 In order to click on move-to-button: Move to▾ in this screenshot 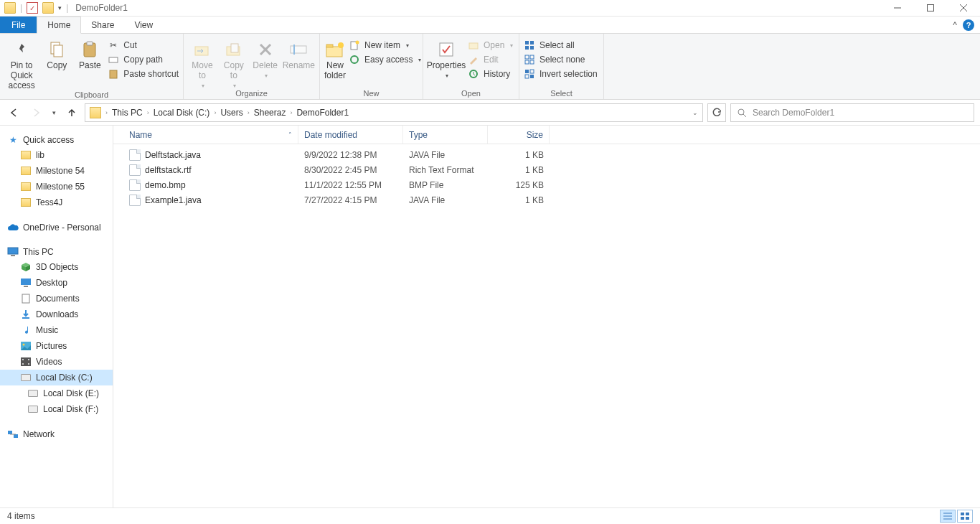, I will do `click(202, 63)`.